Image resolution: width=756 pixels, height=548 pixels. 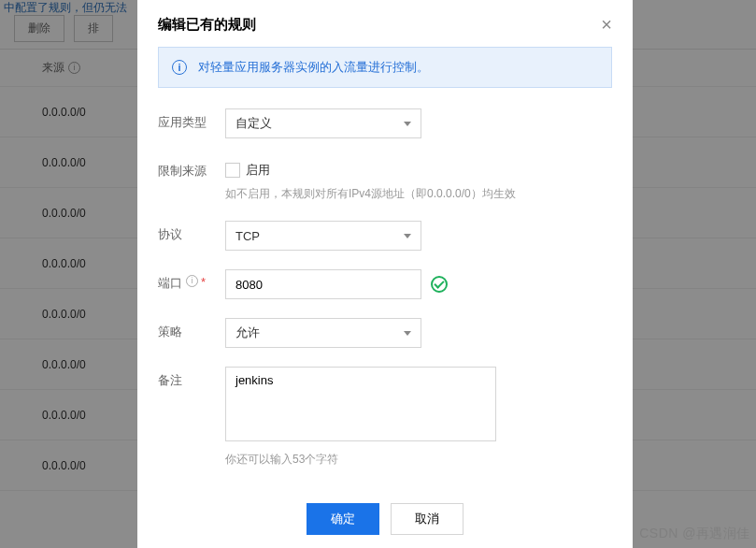 What do you see at coordinates (192, 333) in the screenshot?
I see `label-policy: 策略` at bounding box center [192, 333].